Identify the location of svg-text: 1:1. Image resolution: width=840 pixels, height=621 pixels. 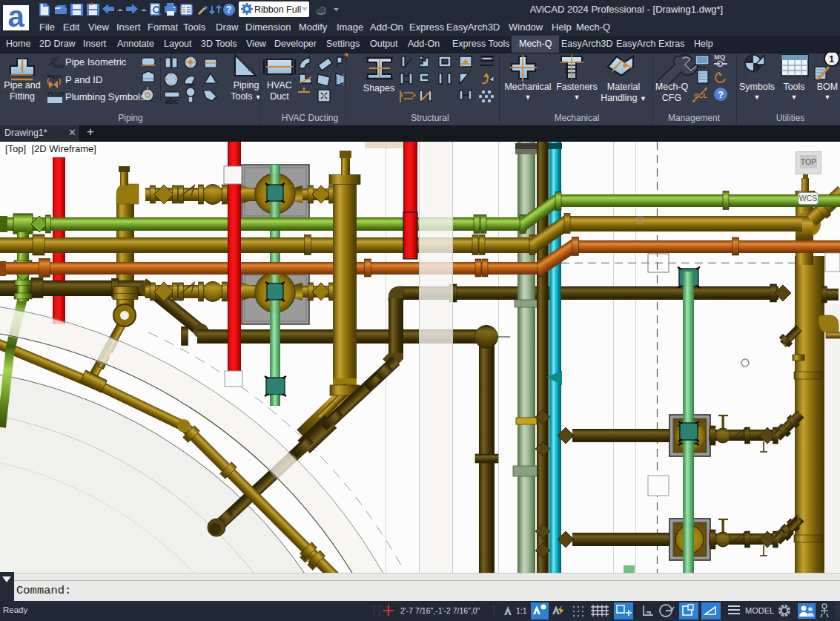
(522, 611).